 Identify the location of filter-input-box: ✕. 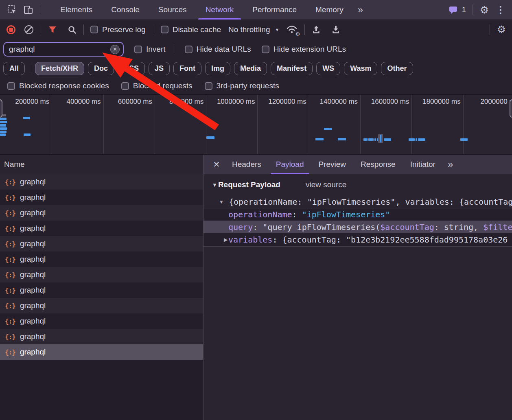
(63, 49).